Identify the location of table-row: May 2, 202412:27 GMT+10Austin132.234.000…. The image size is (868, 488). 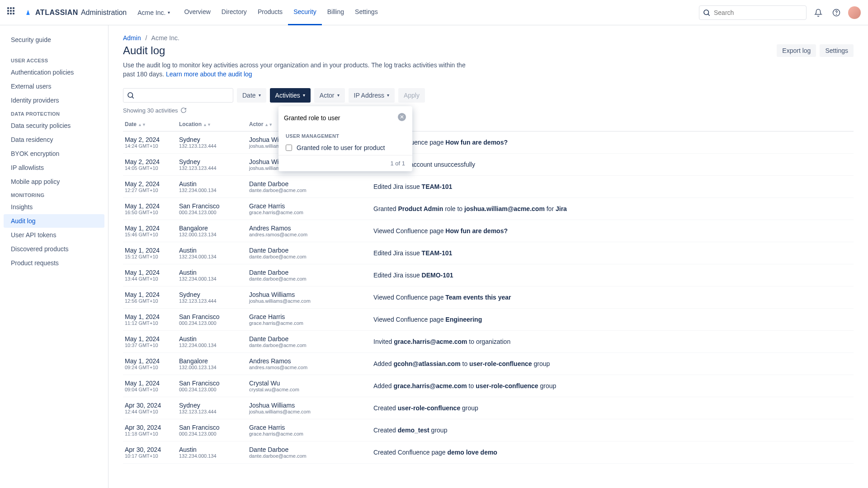
(488, 187).